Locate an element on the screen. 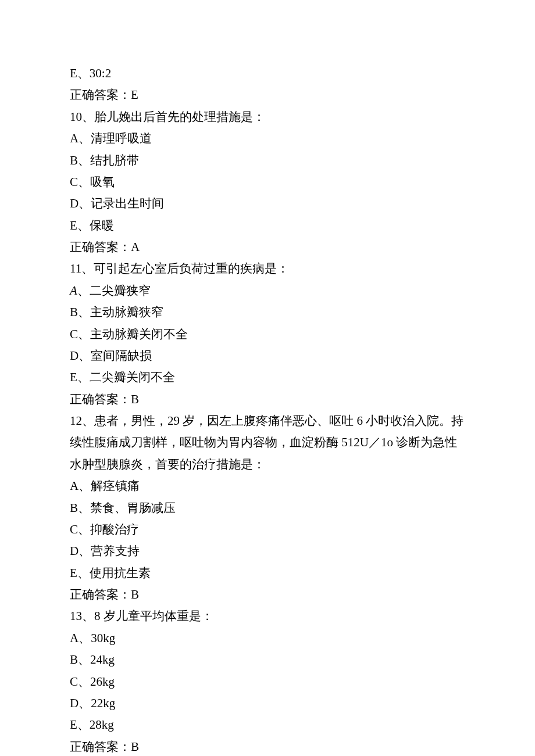 The width and height of the screenshot is (535, 756). text-line: E、使用抗生素 is located at coordinates (268, 573).